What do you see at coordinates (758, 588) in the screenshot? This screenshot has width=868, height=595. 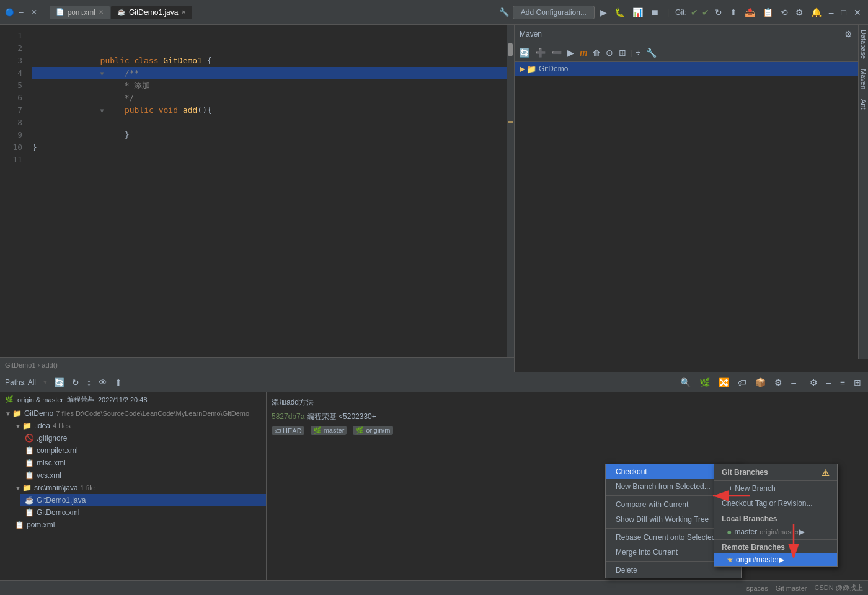 I see `spaces-label: spaces` at bounding box center [758, 588].